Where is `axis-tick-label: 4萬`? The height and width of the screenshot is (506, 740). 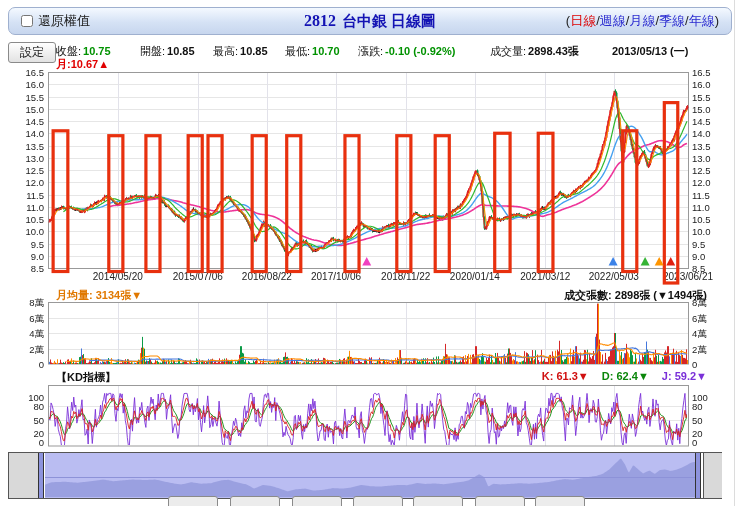 axis-tick-label: 4萬 is located at coordinates (707, 334).